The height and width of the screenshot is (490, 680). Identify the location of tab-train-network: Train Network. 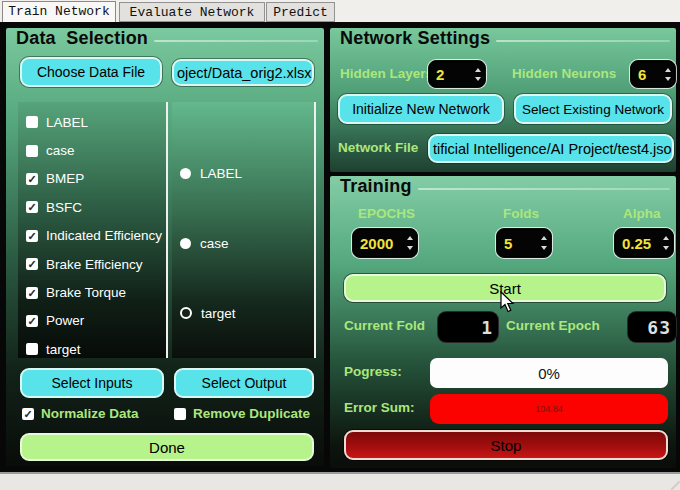
(59, 12).